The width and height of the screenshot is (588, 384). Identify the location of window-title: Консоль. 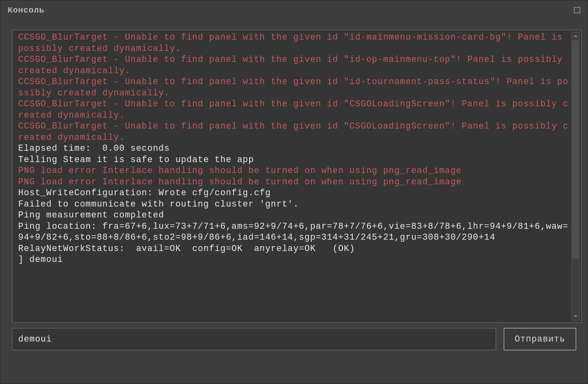
(291, 11).